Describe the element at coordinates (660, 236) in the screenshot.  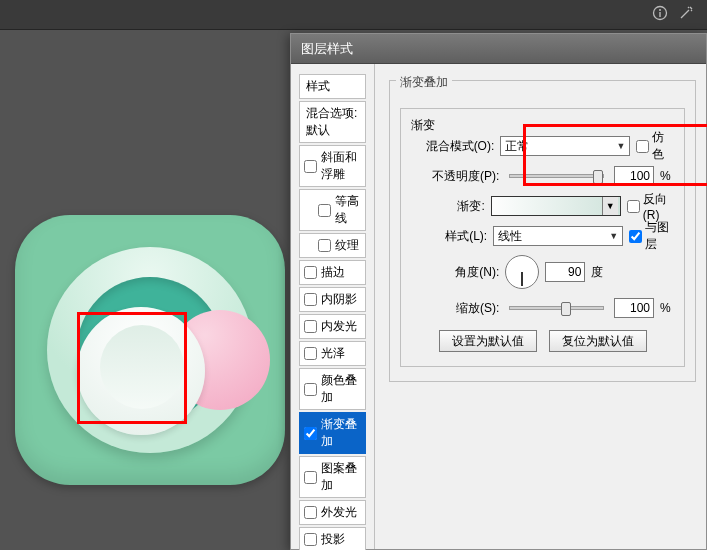
I see `align-label: 与图层` at that location.